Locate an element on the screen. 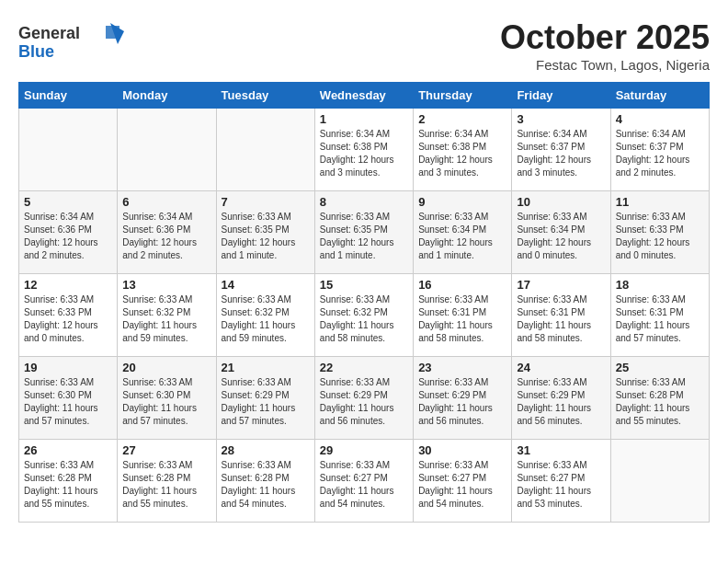 This screenshot has width=728, height=563. weekday-header-wednesday: Wednesday is located at coordinates (364, 96).